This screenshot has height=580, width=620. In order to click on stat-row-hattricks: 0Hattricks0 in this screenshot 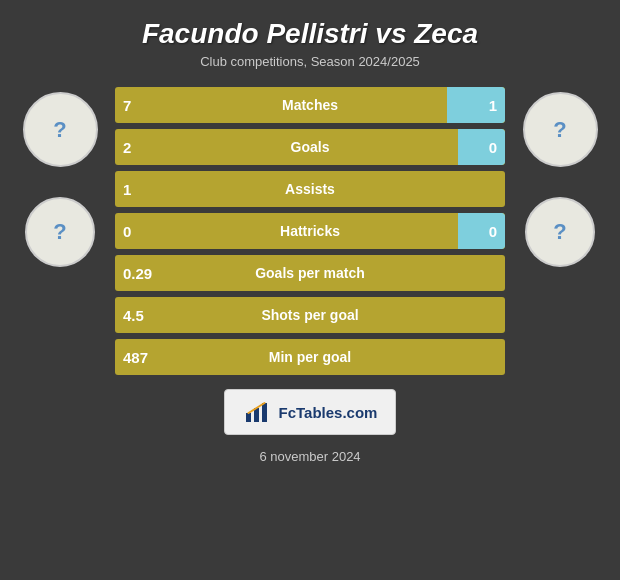, I will do `click(310, 231)`.